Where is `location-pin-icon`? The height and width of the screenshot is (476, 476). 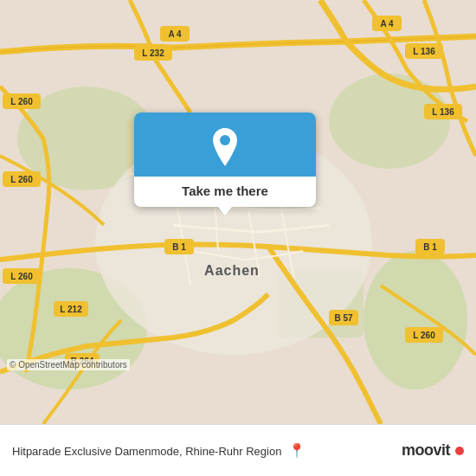
location-pin-icon is located at coordinates (225, 147).